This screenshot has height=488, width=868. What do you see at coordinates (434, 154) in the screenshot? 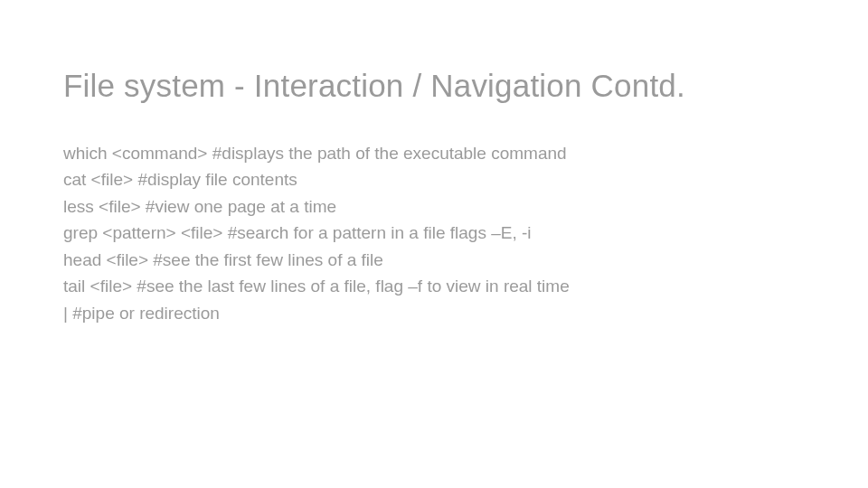
I see `command-line: which <command> #displays the path of th…` at bounding box center [434, 154].